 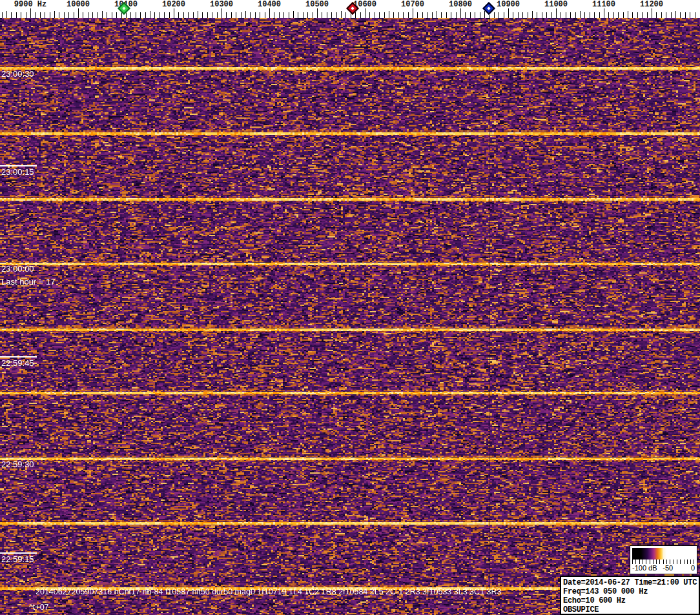 What do you see at coordinates (460, 5) in the screenshot?
I see `axis-tick-label: 10800` at bounding box center [460, 5].